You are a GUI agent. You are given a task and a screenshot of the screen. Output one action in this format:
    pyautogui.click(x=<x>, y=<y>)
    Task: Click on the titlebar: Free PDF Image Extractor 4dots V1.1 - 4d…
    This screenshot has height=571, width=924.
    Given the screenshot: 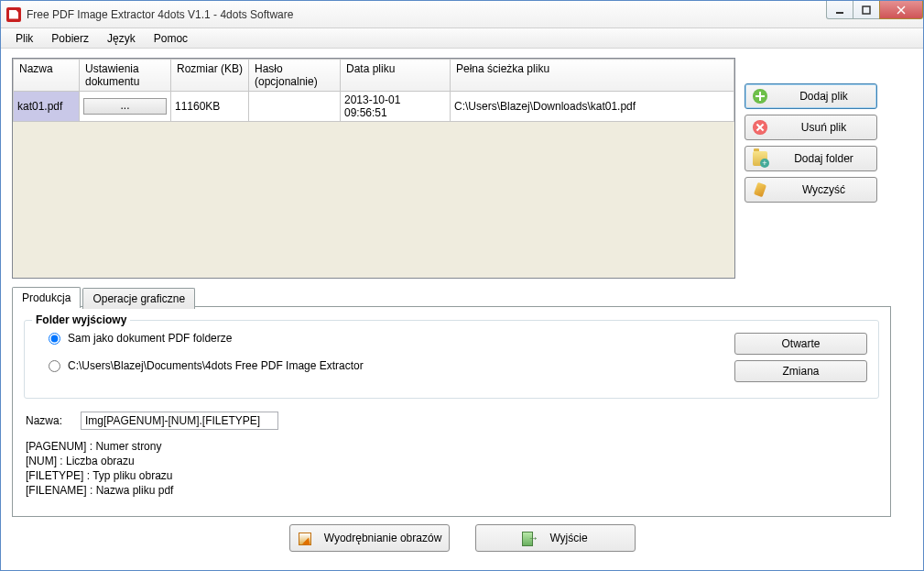 What is the action you would take?
    pyautogui.click(x=462, y=15)
    